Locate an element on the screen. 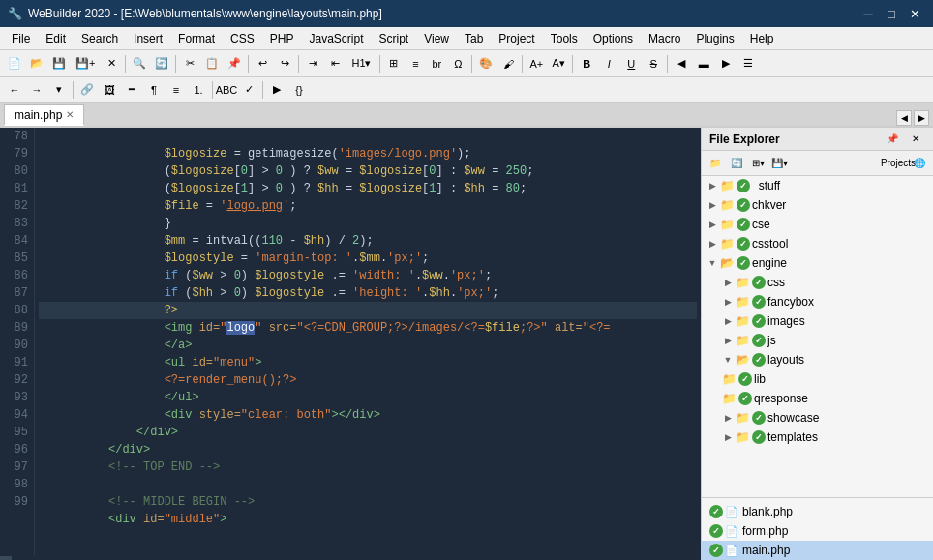 The height and width of the screenshot is (560, 933). bold-btn: B is located at coordinates (587, 64).